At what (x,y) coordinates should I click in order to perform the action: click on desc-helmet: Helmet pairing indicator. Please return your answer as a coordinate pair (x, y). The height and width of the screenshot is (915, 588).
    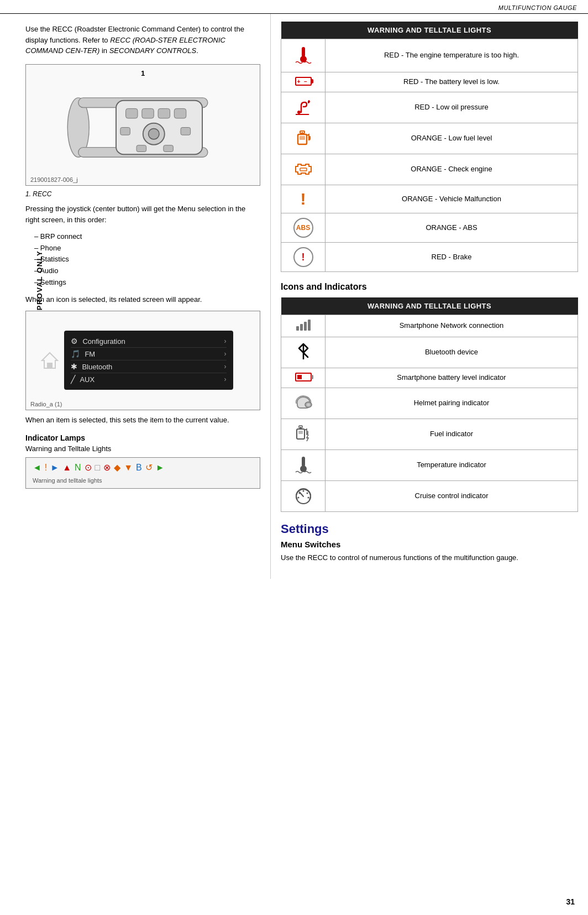
    Looking at the image, I should click on (452, 404).